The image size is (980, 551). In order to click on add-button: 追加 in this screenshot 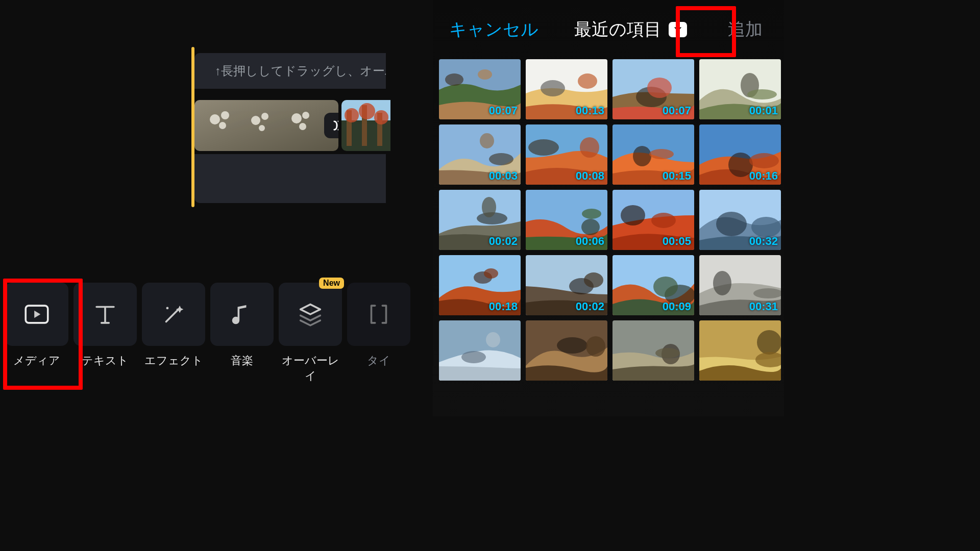, I will do `click(745, 30)`.